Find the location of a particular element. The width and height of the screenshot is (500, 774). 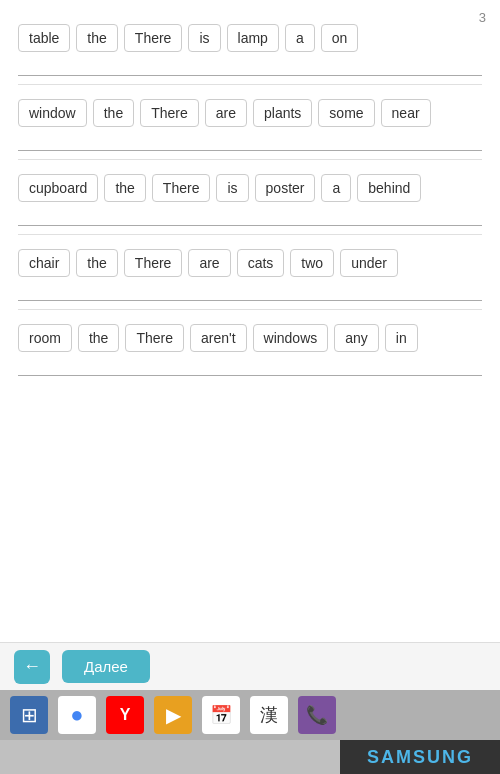

yandex-icon: Y is located at coordinates (125, 715).